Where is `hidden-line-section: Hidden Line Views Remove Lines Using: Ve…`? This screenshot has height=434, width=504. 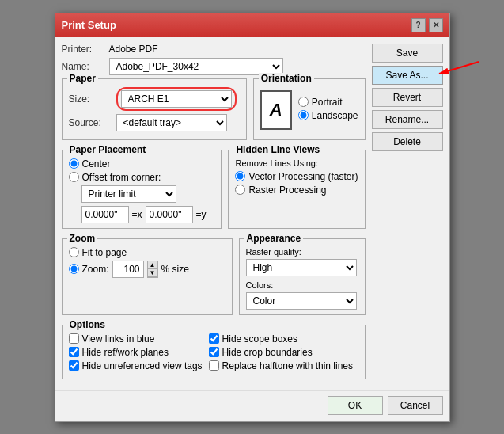 hidden-line-section: Hidden Line Views Remove Lines Using: Ve… is located at coordinates (296, 189).